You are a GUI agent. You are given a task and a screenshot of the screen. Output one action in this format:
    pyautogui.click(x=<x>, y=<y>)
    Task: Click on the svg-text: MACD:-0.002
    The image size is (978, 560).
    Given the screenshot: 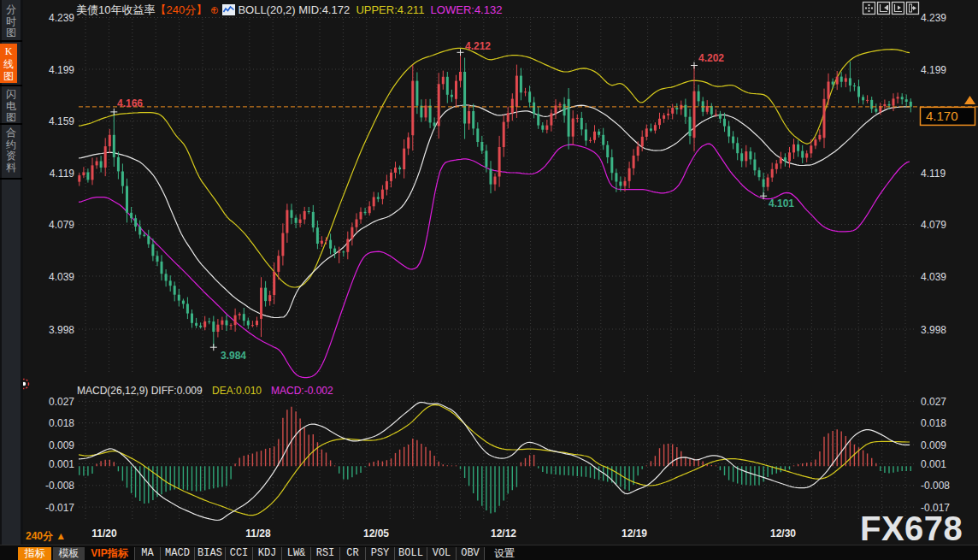 What is the action you would take?
    pyautogui.click(x=303, y=391)
    